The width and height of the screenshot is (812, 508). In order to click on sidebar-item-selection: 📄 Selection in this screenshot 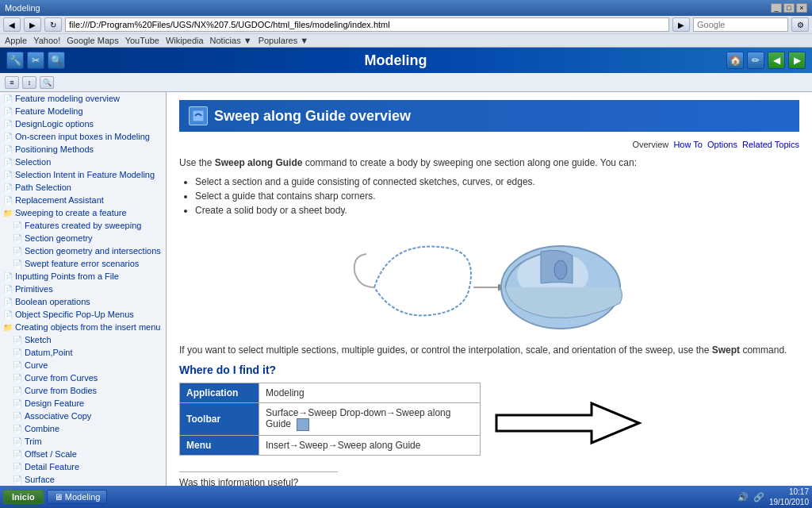, I will do `click(82, 162)`.